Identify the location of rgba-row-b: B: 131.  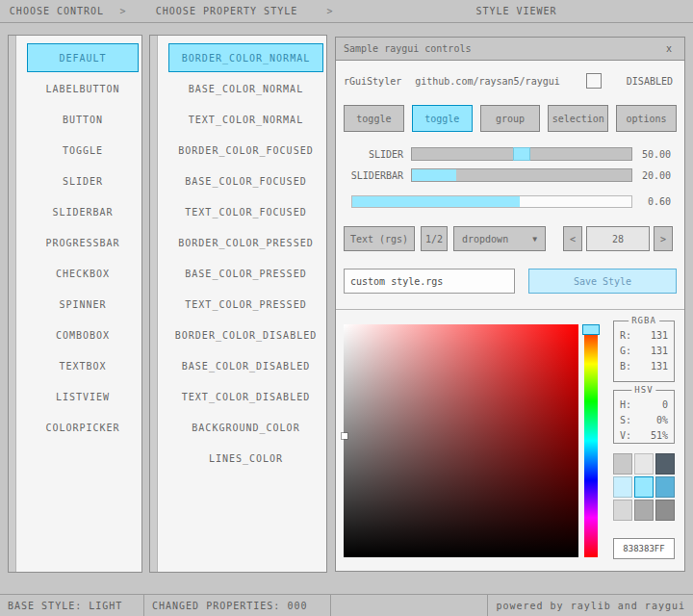
(644, 367).